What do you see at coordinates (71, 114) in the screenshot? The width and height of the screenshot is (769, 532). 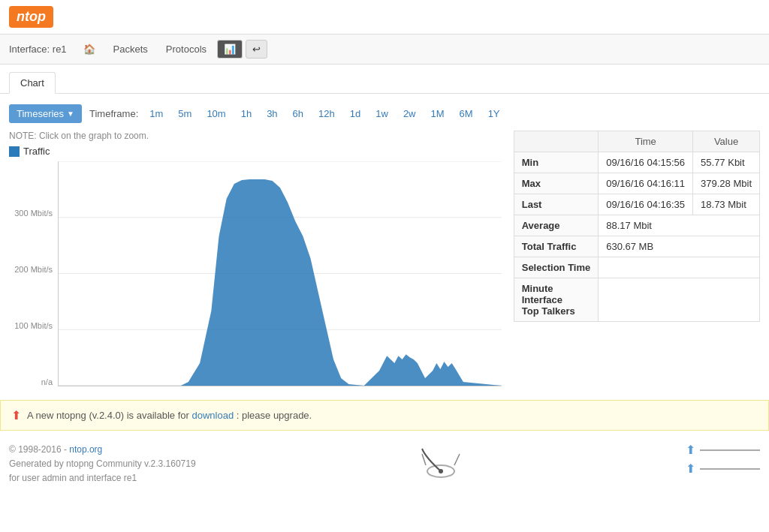 I see `dropdown-arrow-icon: ▼` at bounding box center [71, 114].